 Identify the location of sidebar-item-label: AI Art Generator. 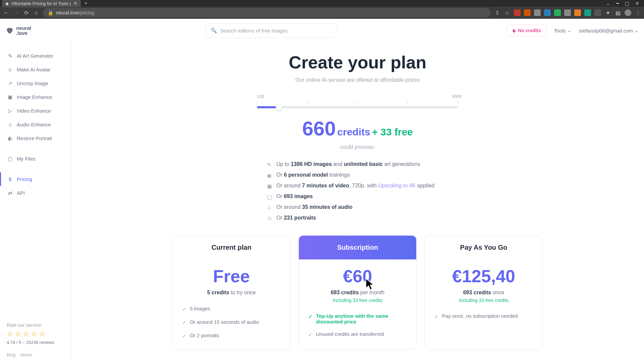
(35, 56).